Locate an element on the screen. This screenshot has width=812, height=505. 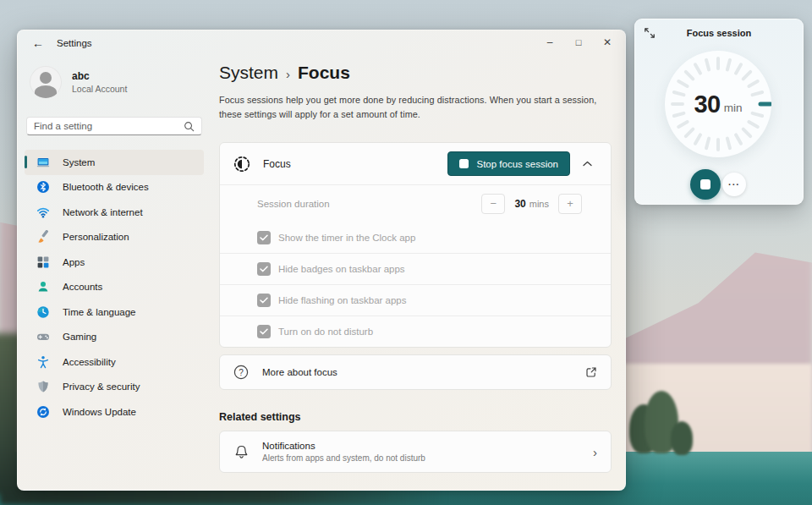
accounts-icon is located at coordinates (43, 287).